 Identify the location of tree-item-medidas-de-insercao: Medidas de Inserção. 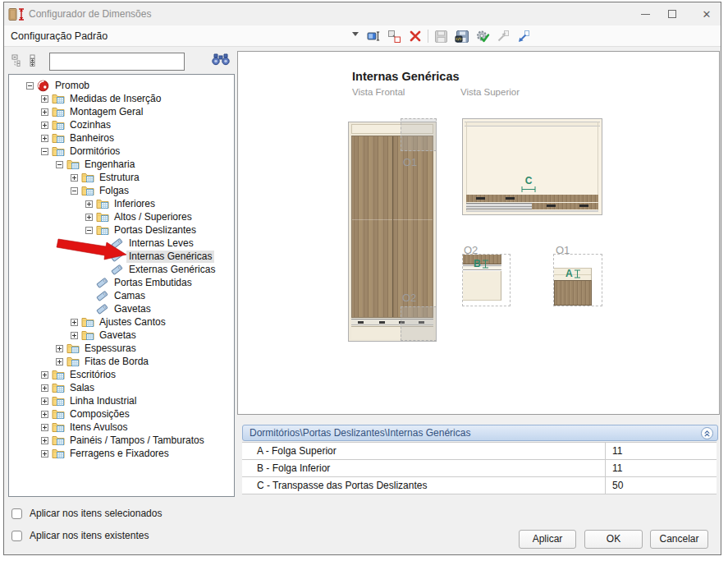
(121, 99).